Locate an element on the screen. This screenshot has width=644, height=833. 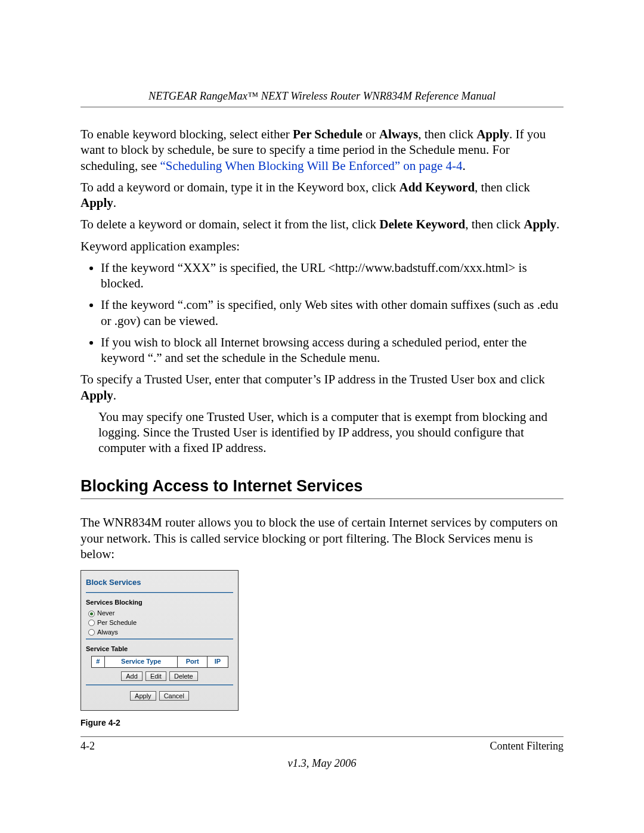
col-ip: IP is located at coordinates (218, 662).